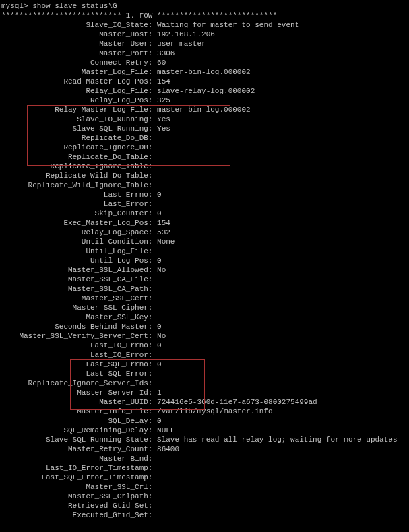  Describe the element at coordinates (205, 157) in the screenshot. I see `status-row: Replicate_Do_Table:` at that location.